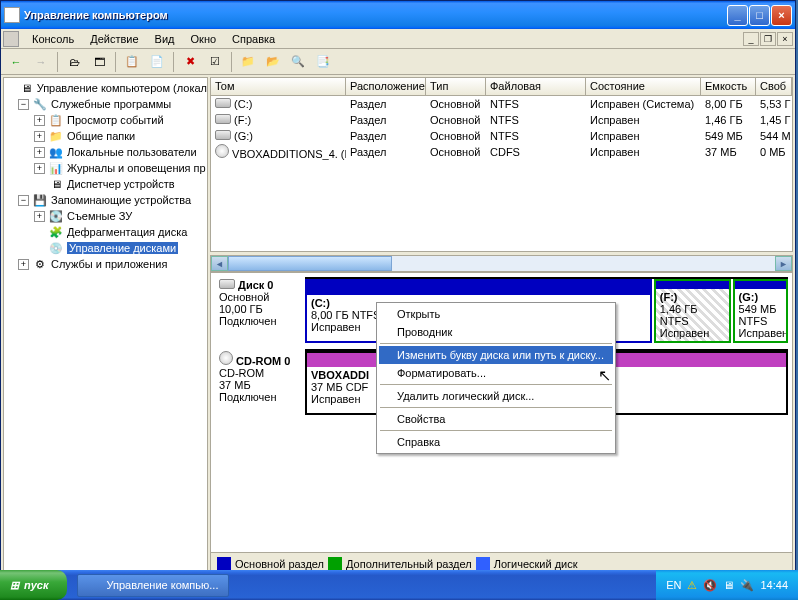 The height and width of the screenshot is (600, 798). What do you see at coordinates (136, 168) in the screenshot?
I see `tree-logs: Журналы и оповещения пр` at bounding box center [136, 168].